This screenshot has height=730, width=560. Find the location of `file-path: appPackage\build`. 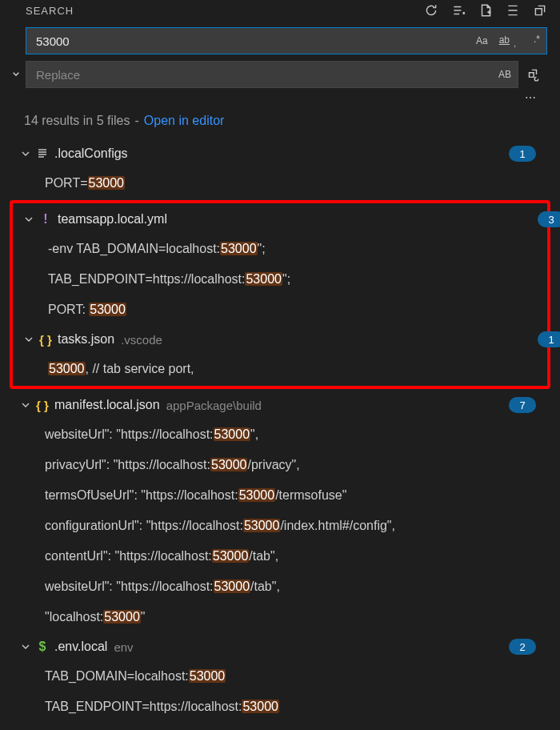

file-path: appPackage\build is located at coordinates (214, 405).